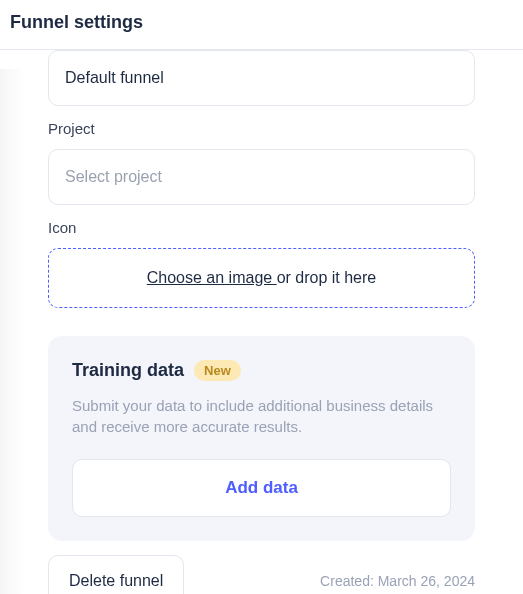 The height and width of the screenshot is (594, 523). I want to click on project-label: Project, so click(262, 128).